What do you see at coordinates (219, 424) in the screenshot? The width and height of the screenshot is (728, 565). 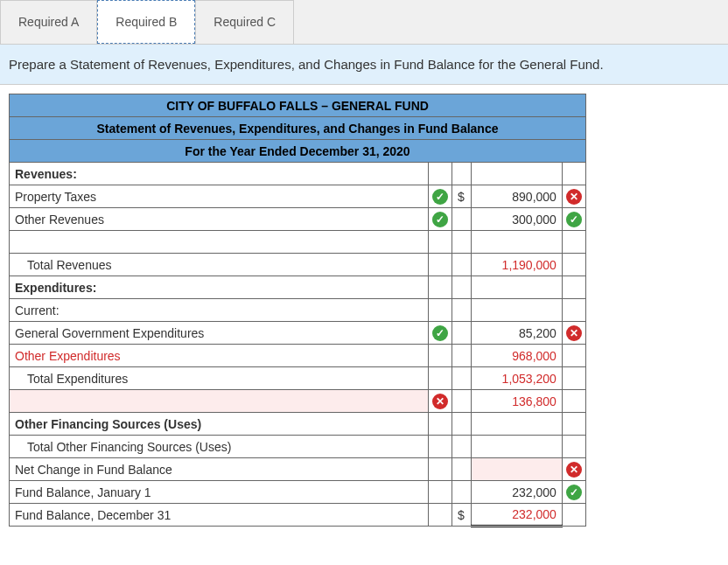 I see `ofsu-label: Other Financing Sources (Uses)` at bounding box center [219, 424].